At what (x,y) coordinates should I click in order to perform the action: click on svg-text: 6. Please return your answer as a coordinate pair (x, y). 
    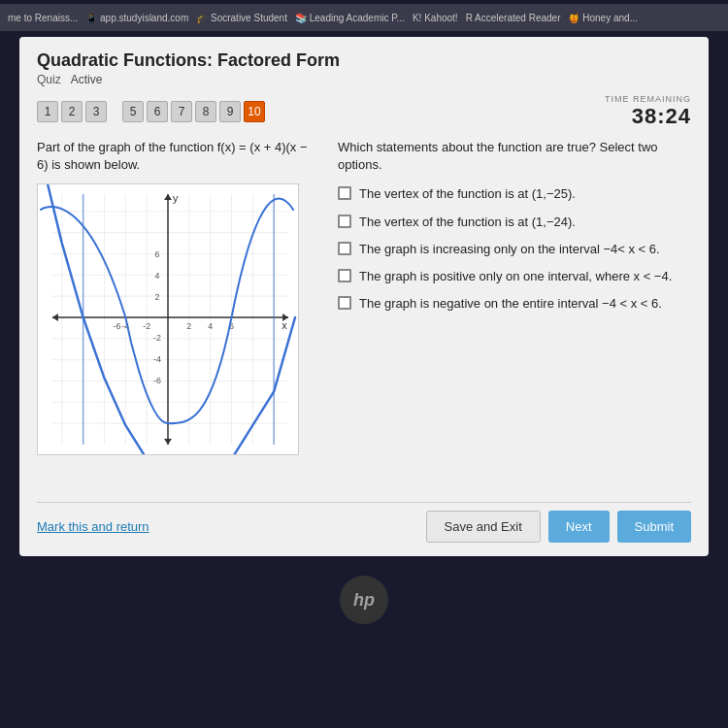
    Looking at the image, I should click on (157, 255).